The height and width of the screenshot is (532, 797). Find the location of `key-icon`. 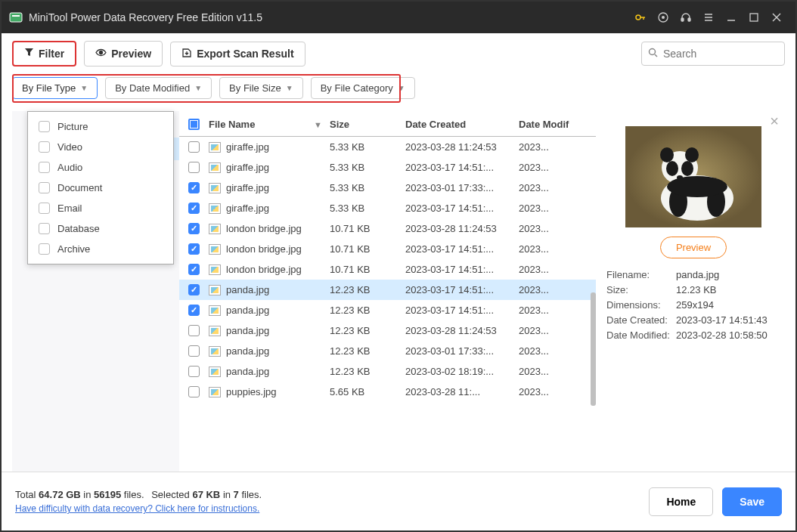

key-icon is located at coordinates (640, 17).